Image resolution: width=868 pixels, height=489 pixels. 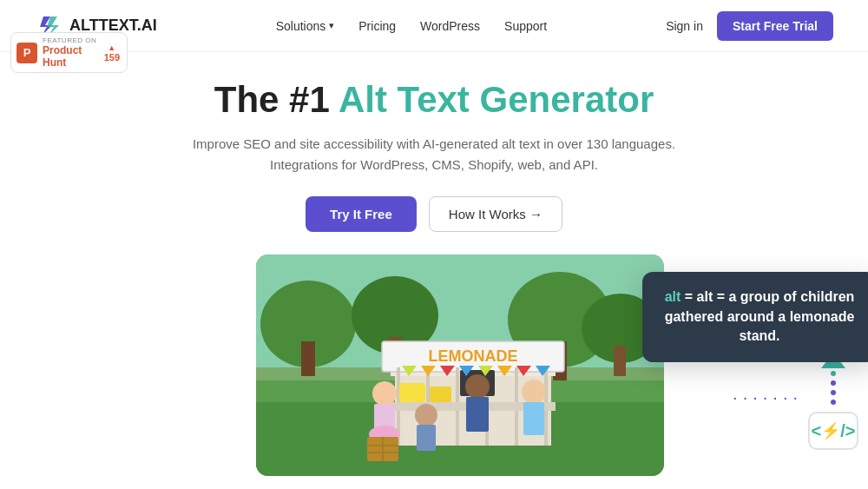 I want to click on nav-solutions: Solutions ▾, so click(x=306, y=26).